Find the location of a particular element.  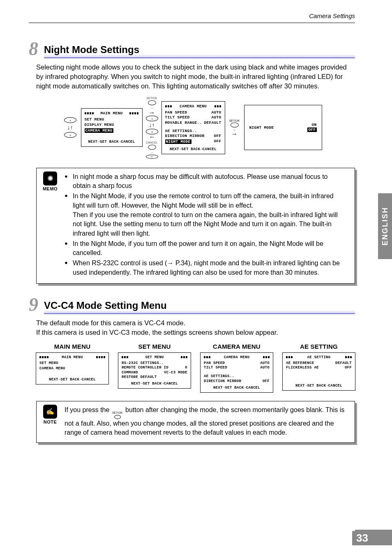

osd-title-text: CAMERA MENU is located at coordinates (237, 357).